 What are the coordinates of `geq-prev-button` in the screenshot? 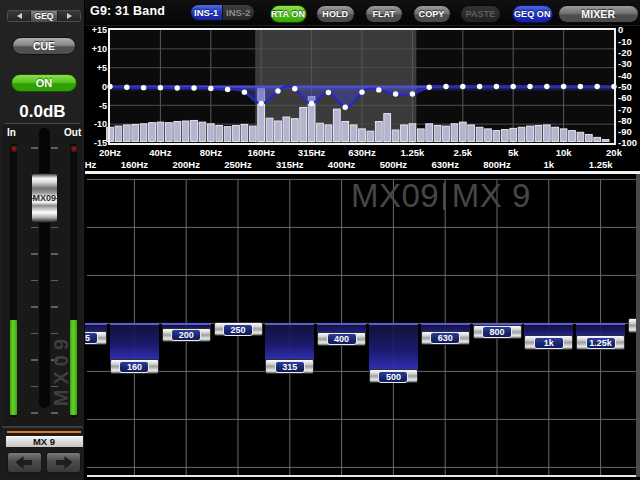 It's located at (19, 16).